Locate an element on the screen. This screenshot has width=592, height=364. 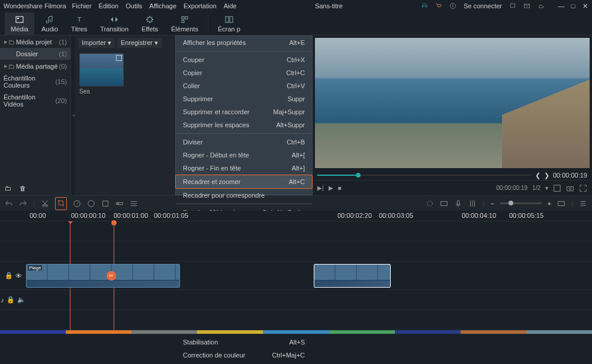
crop-icon is located at coordinates (61, 204).